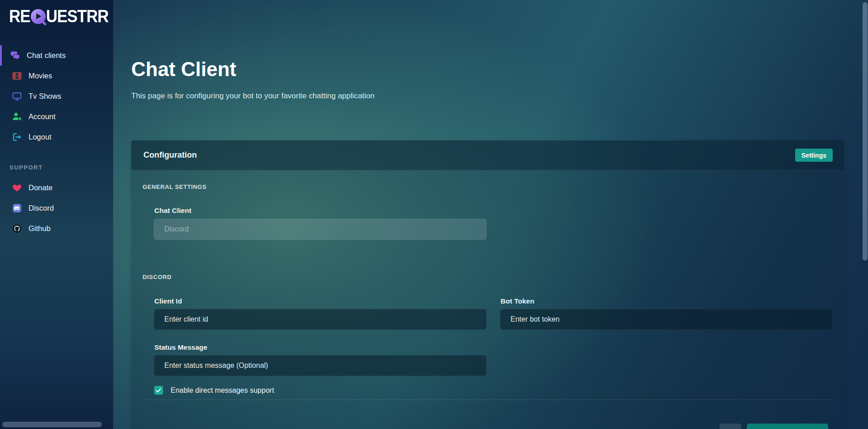 The width and height of the screenshot is (868, 429). What do you see at coordinates (320, 319) in the screenshot?
I see `client-id-input` at bounding box center [320, 319].